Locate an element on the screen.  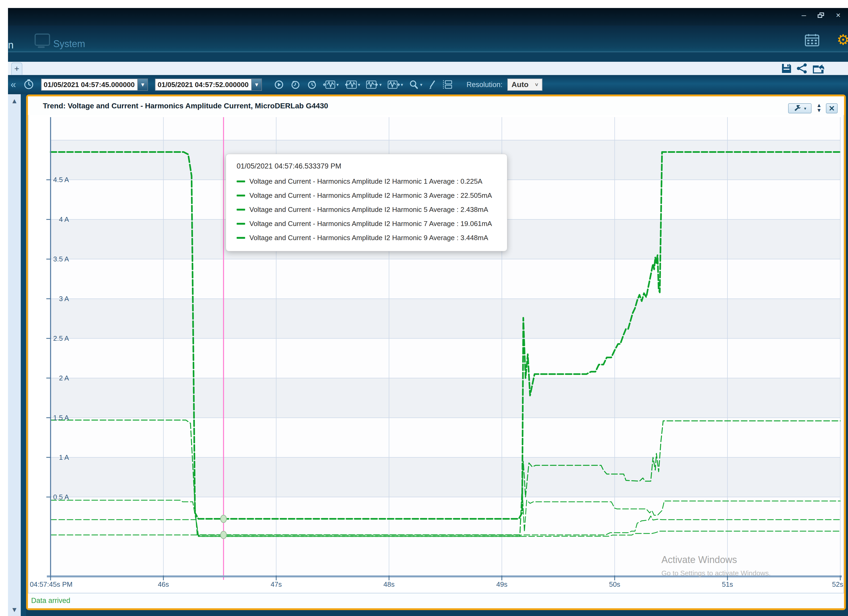
new-tab-button: + is located at coordinates (17, 69).